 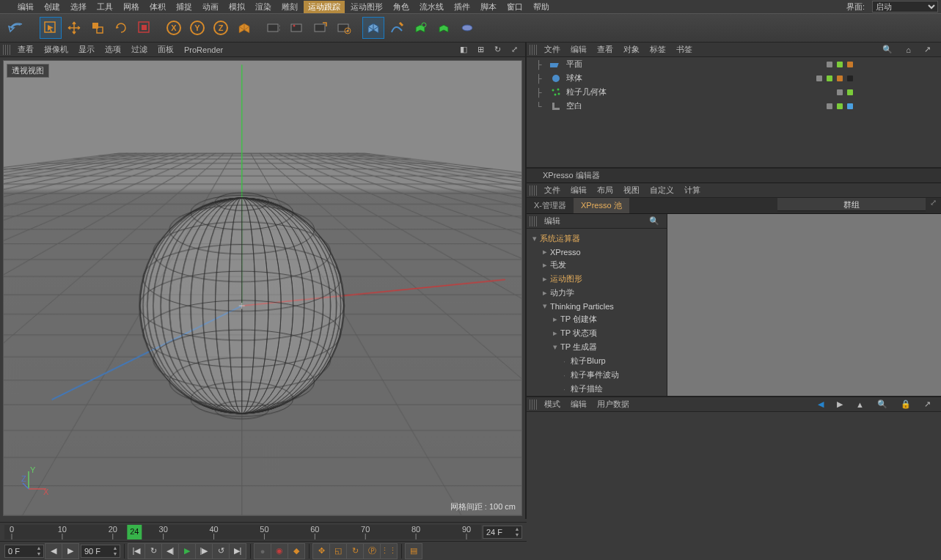 What do you see at coordinates (597, 239) in the screenshot?
I see `xpresso-node: ▾系统运算器` at bounding box center [597, 239].